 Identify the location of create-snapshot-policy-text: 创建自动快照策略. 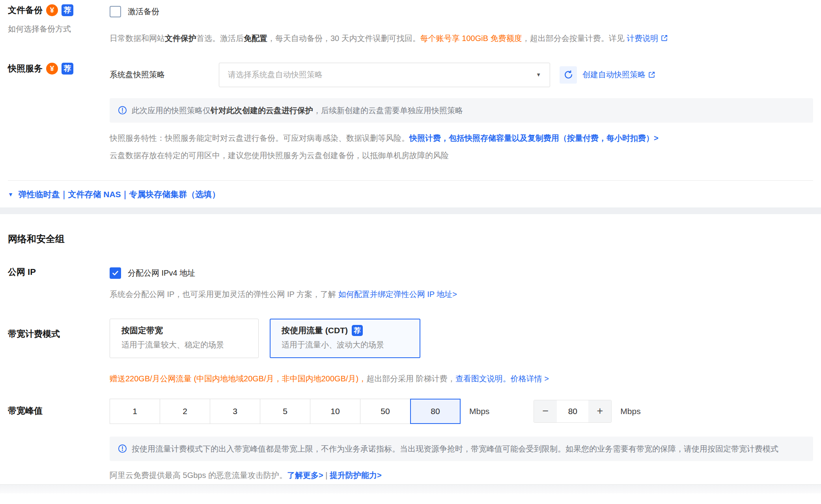
(614, 75).